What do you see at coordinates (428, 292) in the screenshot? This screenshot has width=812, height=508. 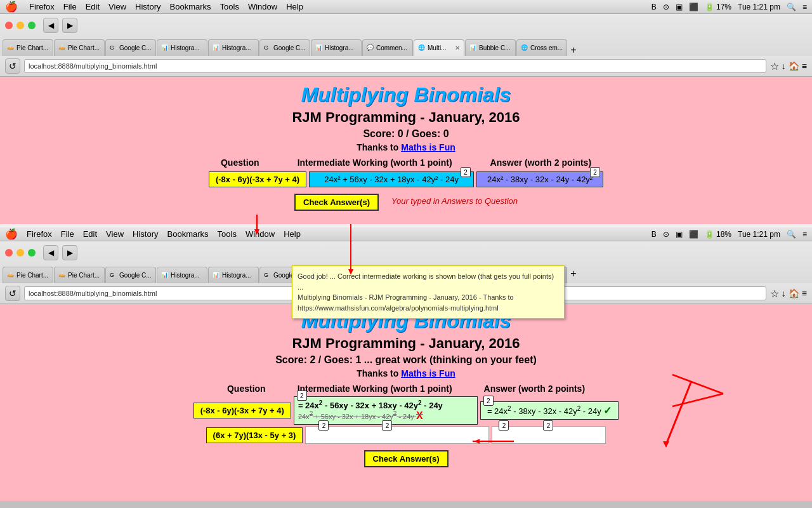 I see `tooltip-popup: Good job! ... Correct intermediate worki…` at bounding box center [428, 292].